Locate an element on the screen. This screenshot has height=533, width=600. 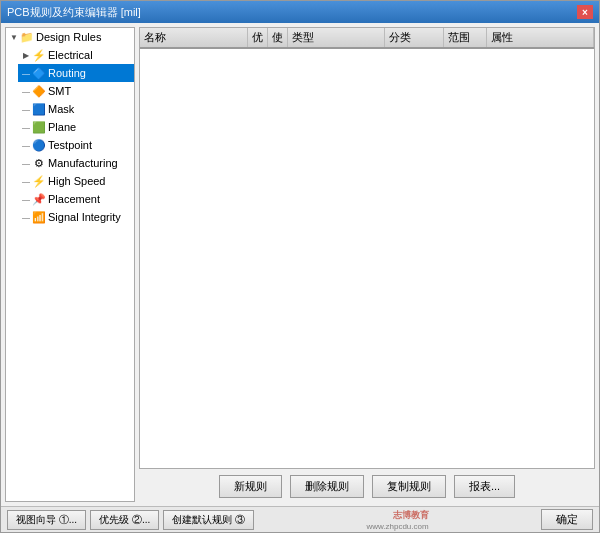
window-title: PCB规则及约束编辑器 [mil] is located at coordinates (74, 12).